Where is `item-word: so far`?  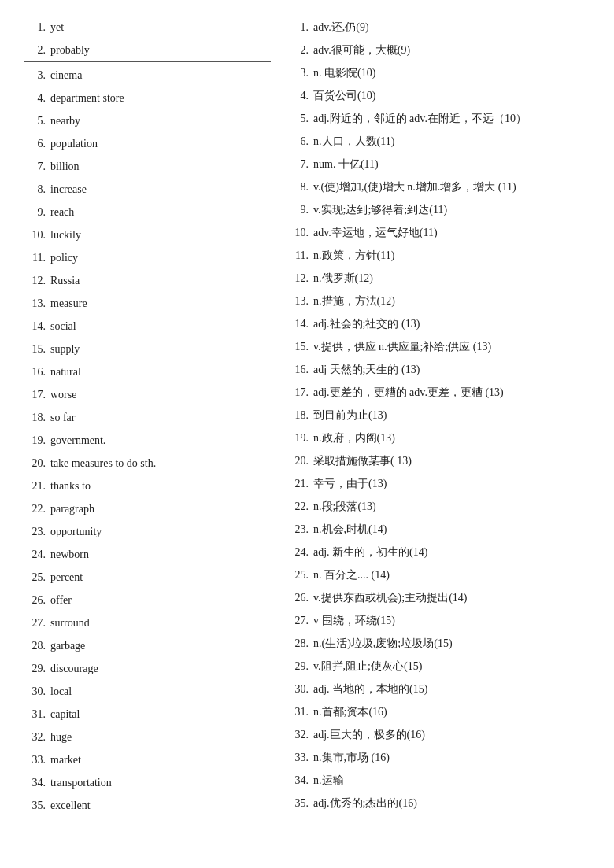
item-word: so far is located at coordinates (161, 417).